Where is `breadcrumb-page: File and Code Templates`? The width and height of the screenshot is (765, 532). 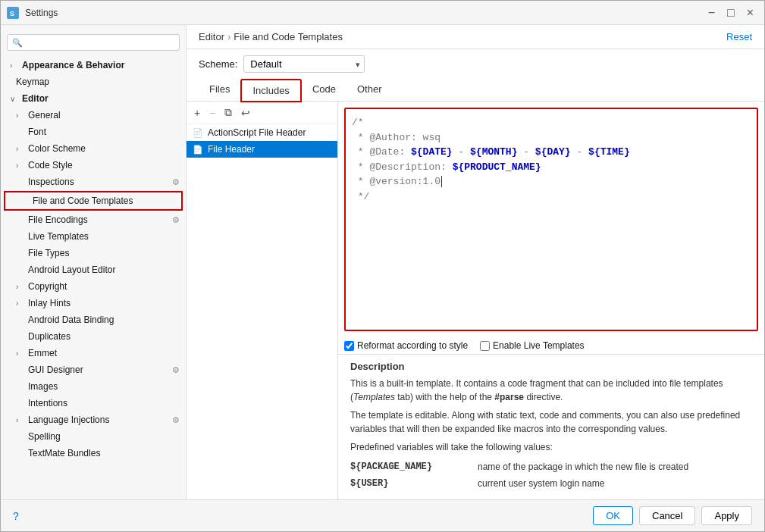 breadcrumb-page: File and Code Templates is located at coordinates (288, 36).